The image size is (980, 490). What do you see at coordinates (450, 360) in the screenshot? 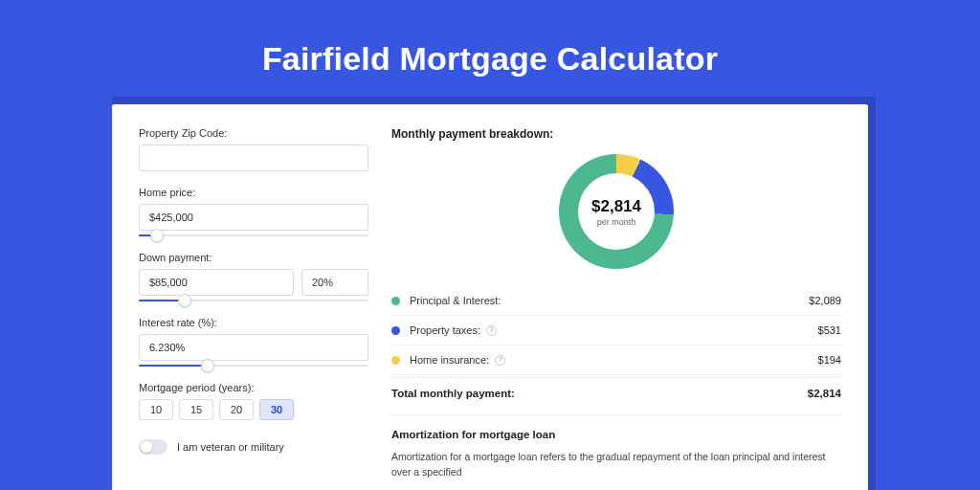
I see `legend-text: Home insurance:` at bounding box center [450, 360].